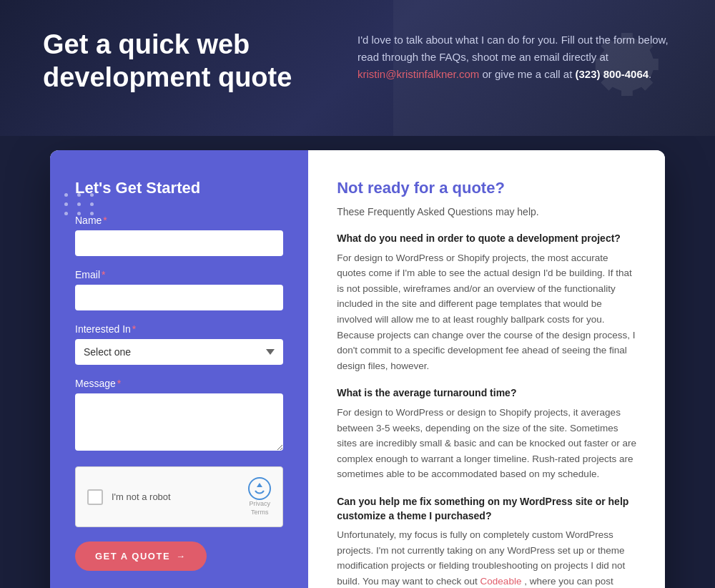  Describe the element at coordinates (119, 383) in the screenshot. I see `message-required-star: *` at that location.